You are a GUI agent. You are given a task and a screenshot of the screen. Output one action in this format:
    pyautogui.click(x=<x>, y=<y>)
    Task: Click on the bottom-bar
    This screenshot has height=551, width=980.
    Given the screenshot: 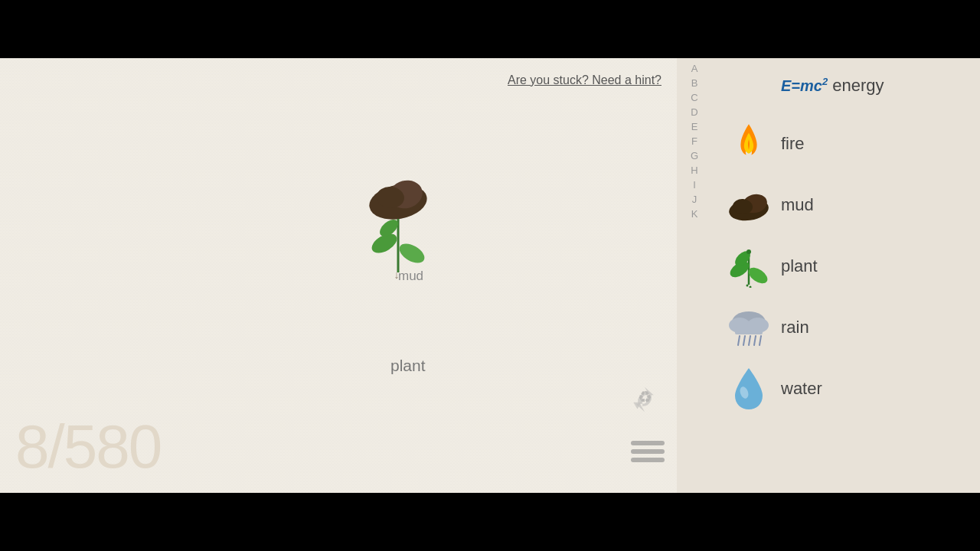 What is the action you would take?
    pyautogui.click(x=490, y=522)
    